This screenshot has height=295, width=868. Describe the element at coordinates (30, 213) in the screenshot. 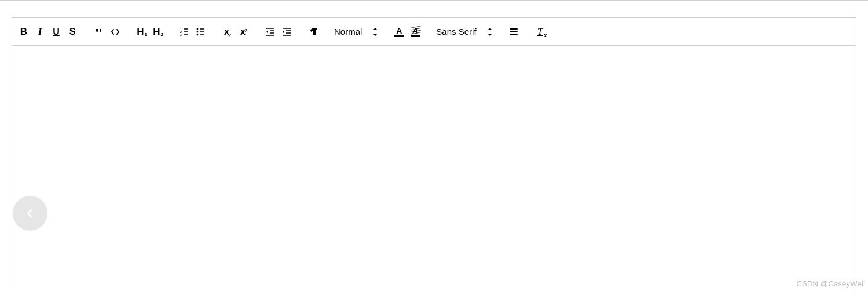

I see `prev-nav-button` at that location.